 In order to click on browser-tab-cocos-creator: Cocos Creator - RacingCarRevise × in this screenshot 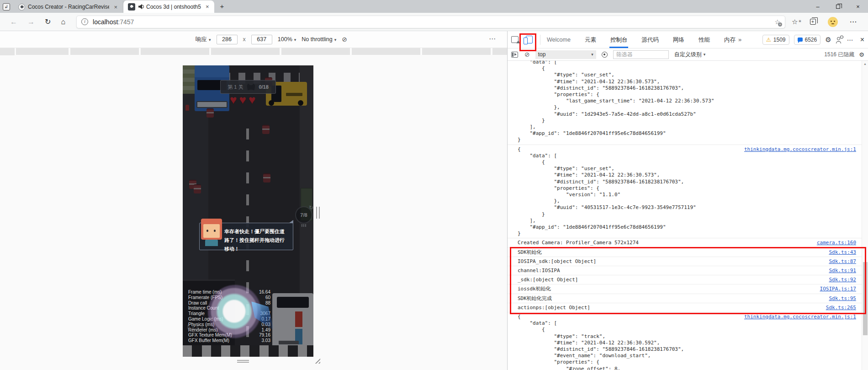, I will do `click(69, 7)`.